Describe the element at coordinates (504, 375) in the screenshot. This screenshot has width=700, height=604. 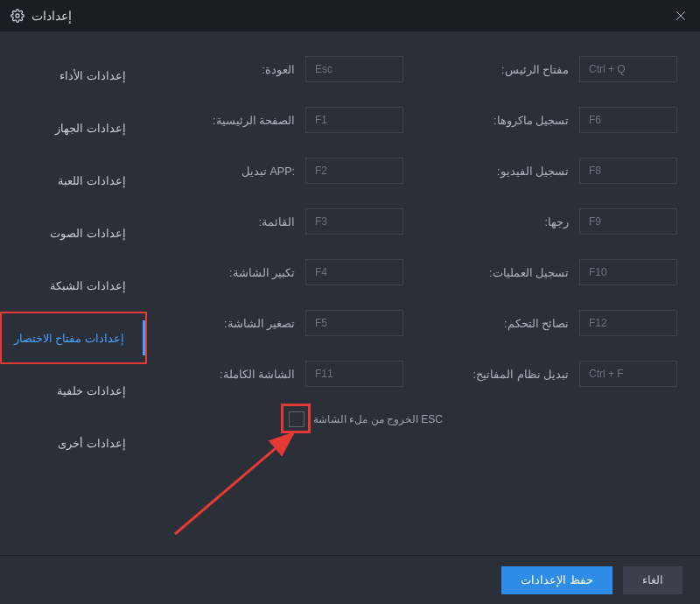
I see `field-label: :تبديل نظام المفاتيح` at that location.